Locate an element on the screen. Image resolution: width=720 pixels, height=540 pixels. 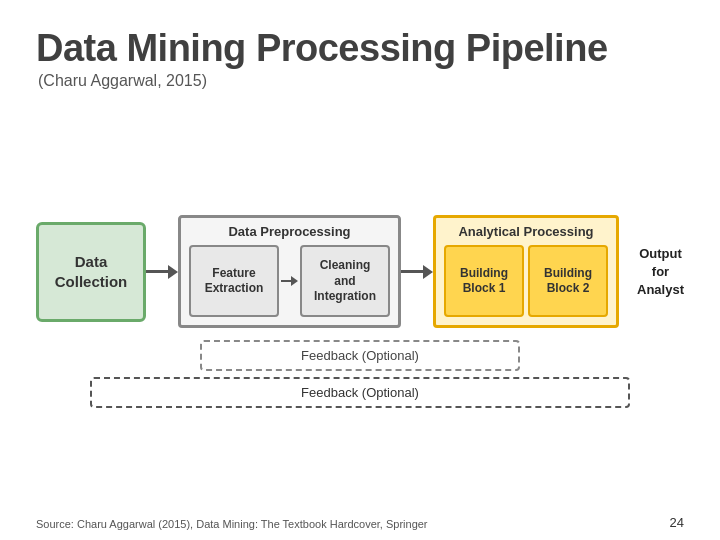
arrow-line is located at coordinates (157, 272).